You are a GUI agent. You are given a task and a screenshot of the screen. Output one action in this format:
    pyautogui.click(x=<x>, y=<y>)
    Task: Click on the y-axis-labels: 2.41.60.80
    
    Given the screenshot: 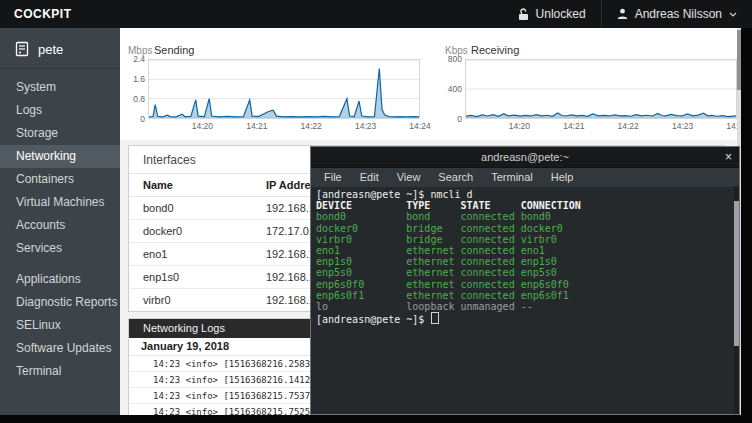 What is the action you would take?
    pyautogui.click(x=138, y=89)
    